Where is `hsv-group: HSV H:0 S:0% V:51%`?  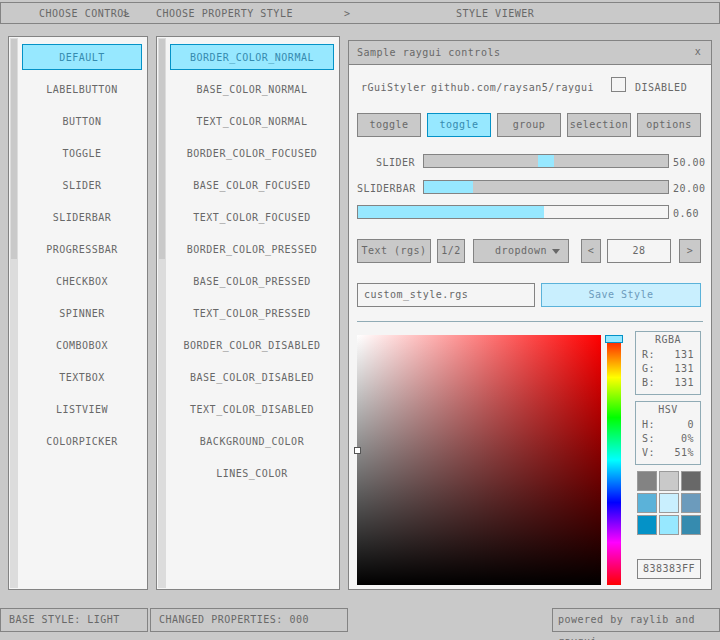 hsv-group: HSV H:0 S:0% V:51% is located at coordinates (668, 433).